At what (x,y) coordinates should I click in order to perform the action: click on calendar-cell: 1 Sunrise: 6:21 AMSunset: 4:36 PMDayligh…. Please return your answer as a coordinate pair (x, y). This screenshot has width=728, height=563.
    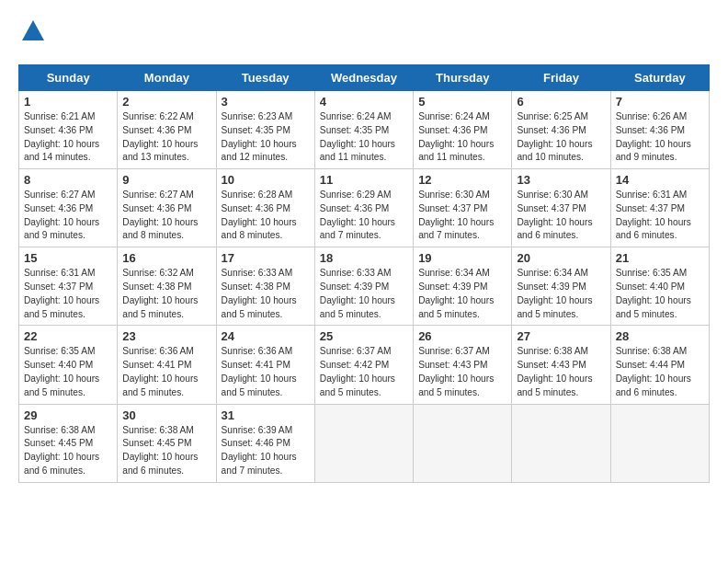
    Looking at the image, I should click on (68, 131).